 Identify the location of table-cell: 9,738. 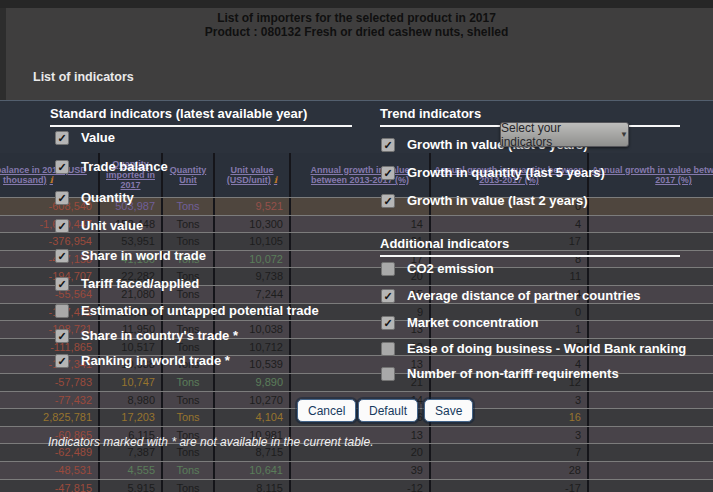
(253, 276).